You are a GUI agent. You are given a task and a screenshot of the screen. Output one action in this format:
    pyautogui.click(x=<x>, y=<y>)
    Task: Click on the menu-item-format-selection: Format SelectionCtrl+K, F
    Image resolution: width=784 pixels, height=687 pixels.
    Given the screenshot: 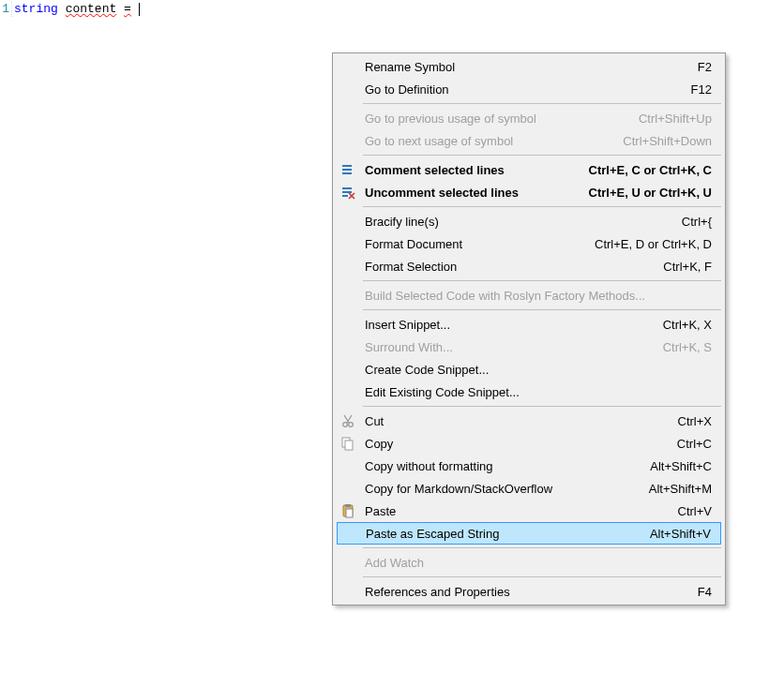 What is the action you would take?
    pyautogui.click(x=529, y=266)
    